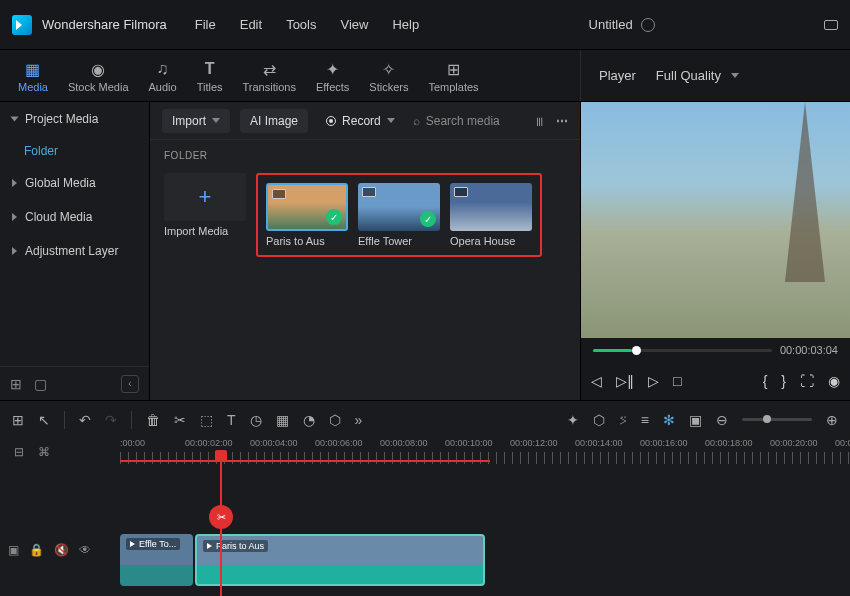 This screenshot has width=850, height=596. What do you see at coordinates (333, 69) in the screenshot?
I see `effects-icon` at bounding box center [333, 69].